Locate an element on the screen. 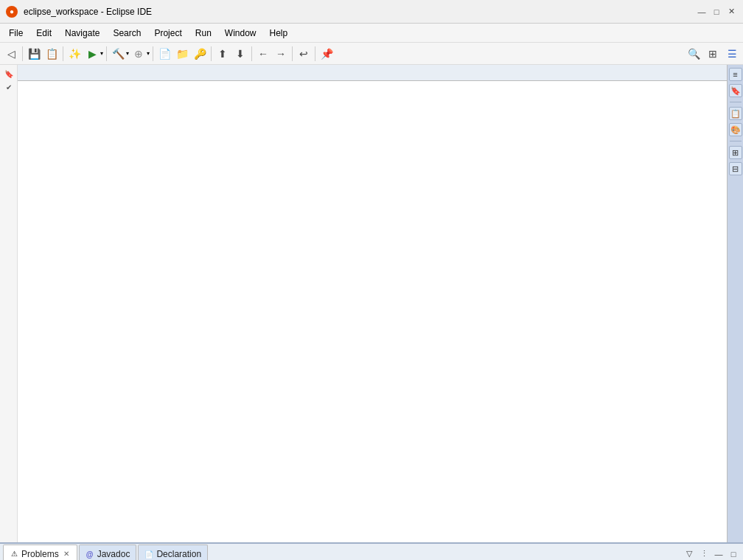 The image size is (743, 560). toolbar-right-area: 🔍 ⊞ ☰ is located at coordinates (713, 54).